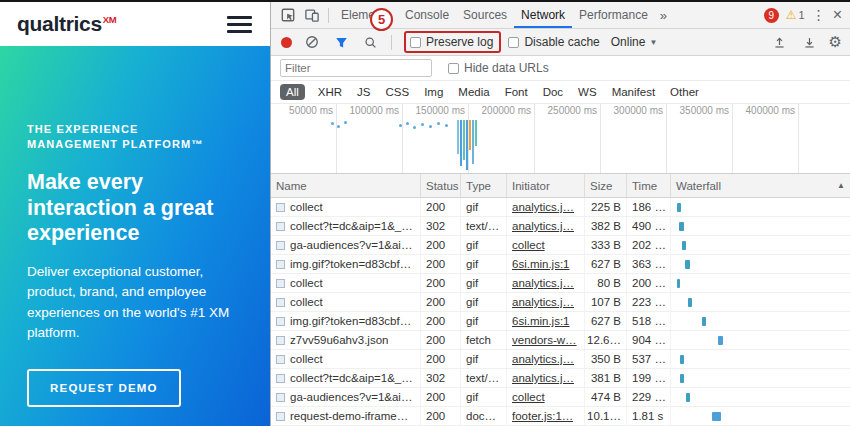 This screenshot has width=850, height=426. Describe the element at coordinates (560, 398) in the screenshot. I see `table-row: ga-audiences?v=1&ai…200gifcollect474 B22…` at that location.